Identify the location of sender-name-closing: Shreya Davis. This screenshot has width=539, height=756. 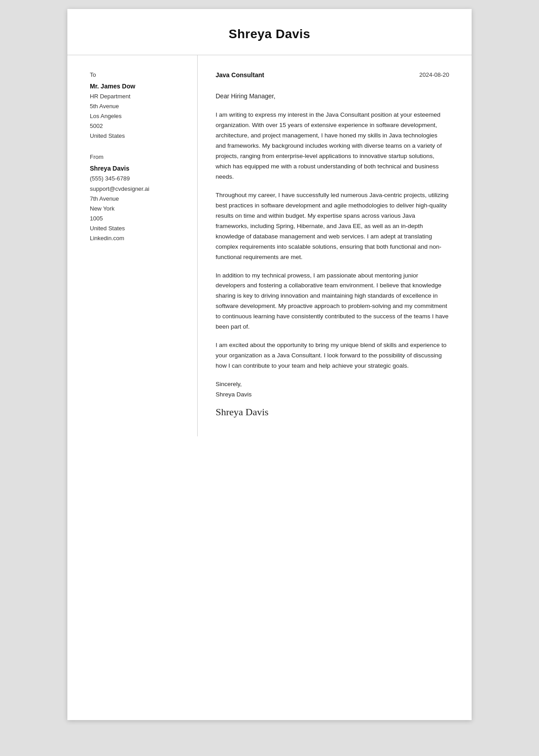
(332, 395).